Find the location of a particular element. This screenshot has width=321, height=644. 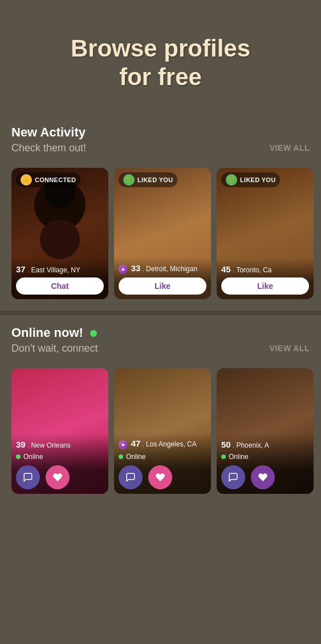

online-status-text-3: Online is located at coordinates (238, 457).